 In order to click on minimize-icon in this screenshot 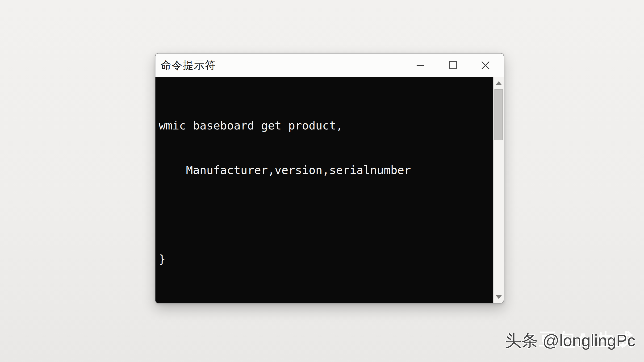, I will do `click(420, 65)`.